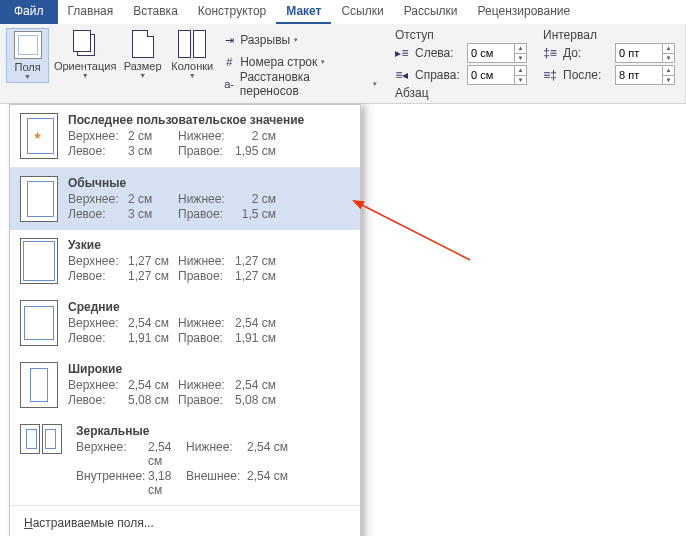  What do you see at coordinates (645, 53) in the screenshot?
I see `spacing-before-input: ▲▼` at bounding box center [645, 53].